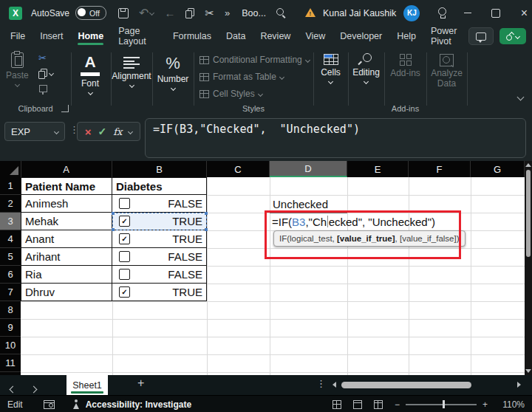 This screenshot has width=532, height=412. Describe the element at coordinates (331, 69) in the screenshot. I see `cells-button: Cells` at that location.